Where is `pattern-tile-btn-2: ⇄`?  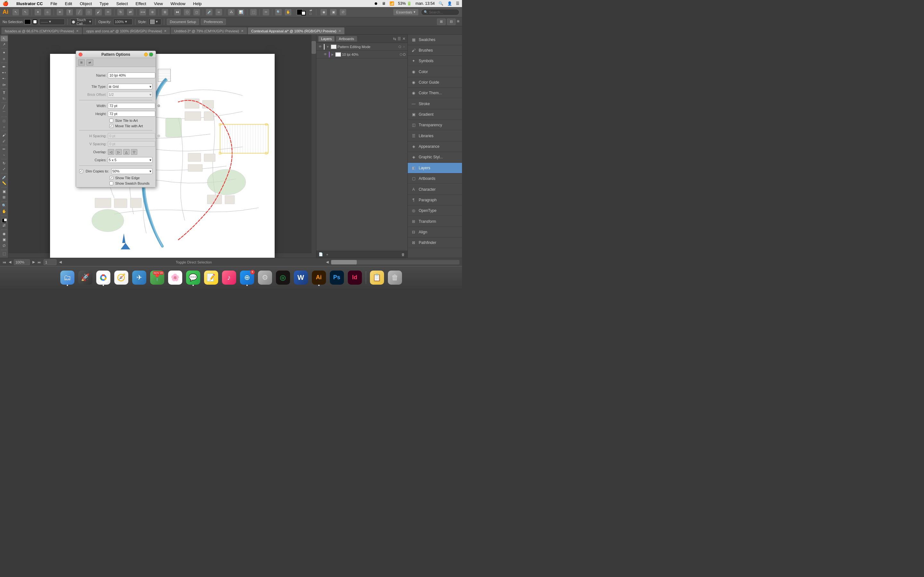
pattern-tile-btn-2: ⇄ is located at coordinates (90, 63).